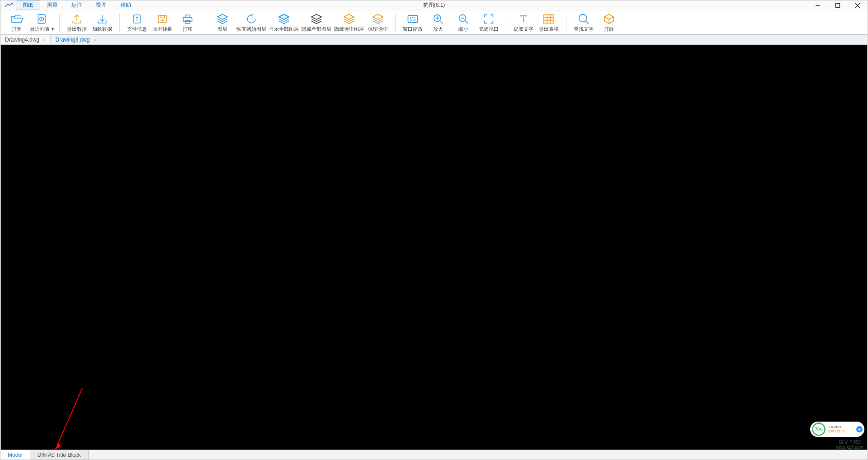 Image resolution: width=868 pixels, height=460 pixels. Describe the element at coordinates (349, 29) in the screenshot. I see `hide-sel-label: 隐藏选中图层` at that location.